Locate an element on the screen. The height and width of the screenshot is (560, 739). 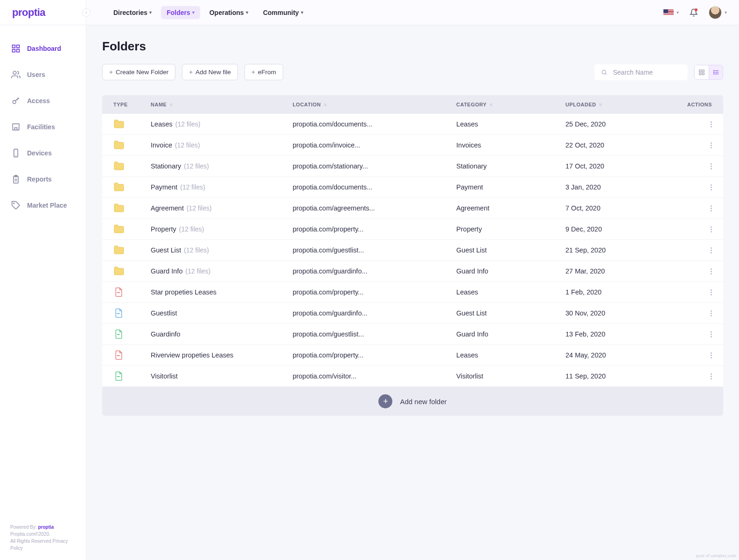
table-row: Invoice(12 files)propotia.com/invoice...… is located at coordinates (412, 146).